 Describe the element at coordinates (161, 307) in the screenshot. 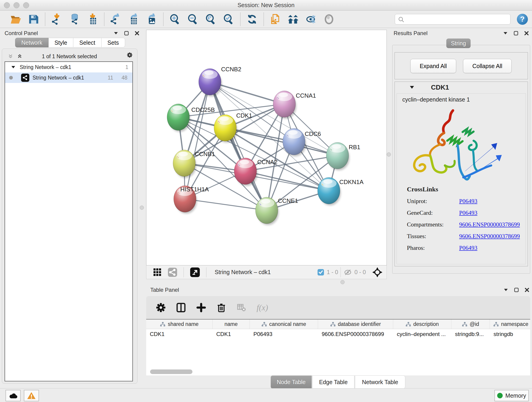

I see `table-gear-icon` at that location.